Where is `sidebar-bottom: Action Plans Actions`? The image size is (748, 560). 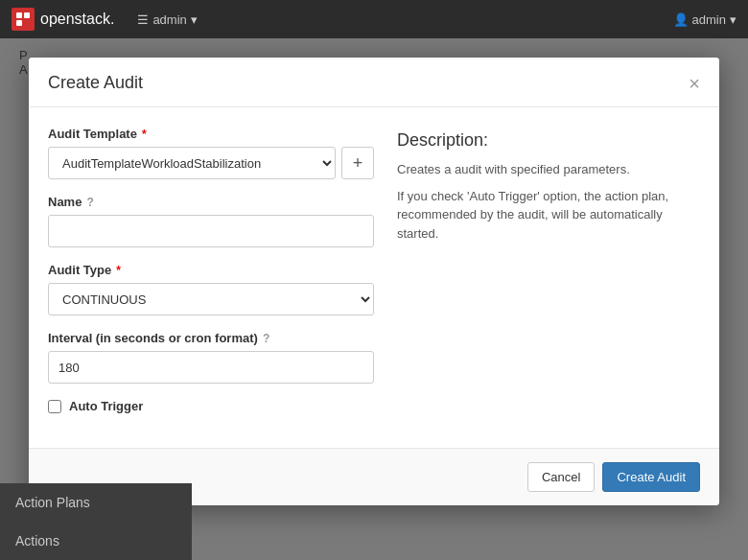
sidebar-bottom: Action Plans Actions is located at coordinates (96, 522).